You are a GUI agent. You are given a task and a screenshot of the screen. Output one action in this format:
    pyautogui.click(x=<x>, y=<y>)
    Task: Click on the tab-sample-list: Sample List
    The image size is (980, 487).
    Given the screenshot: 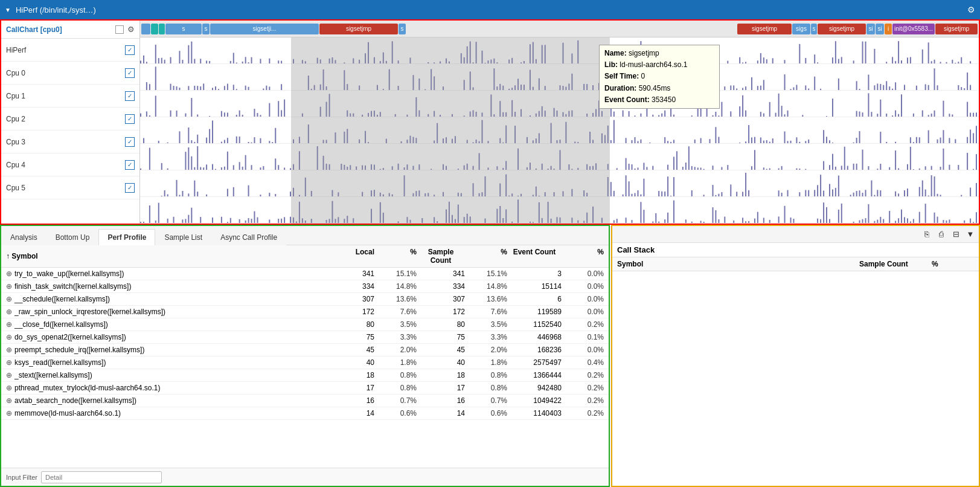 What is the action you would take?
    pyautogui.click(x=184, y=237)
    